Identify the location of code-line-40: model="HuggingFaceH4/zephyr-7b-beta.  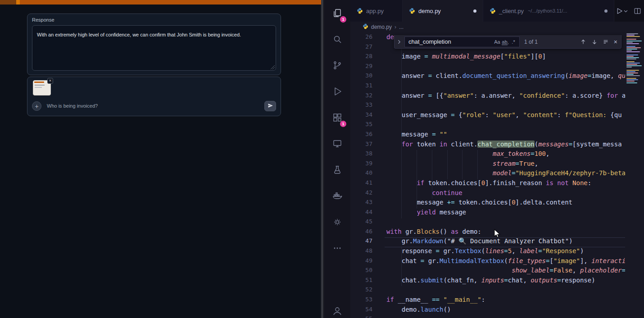
(506, 174).